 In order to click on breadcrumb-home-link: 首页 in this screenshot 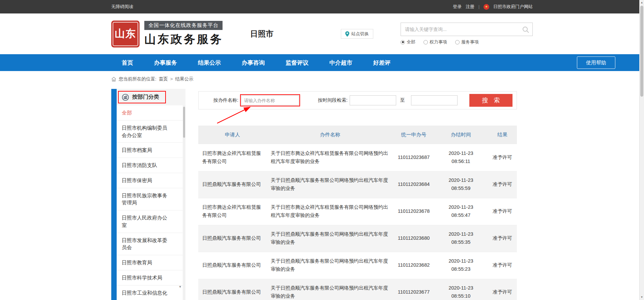, I will do `click(163, 79)`.